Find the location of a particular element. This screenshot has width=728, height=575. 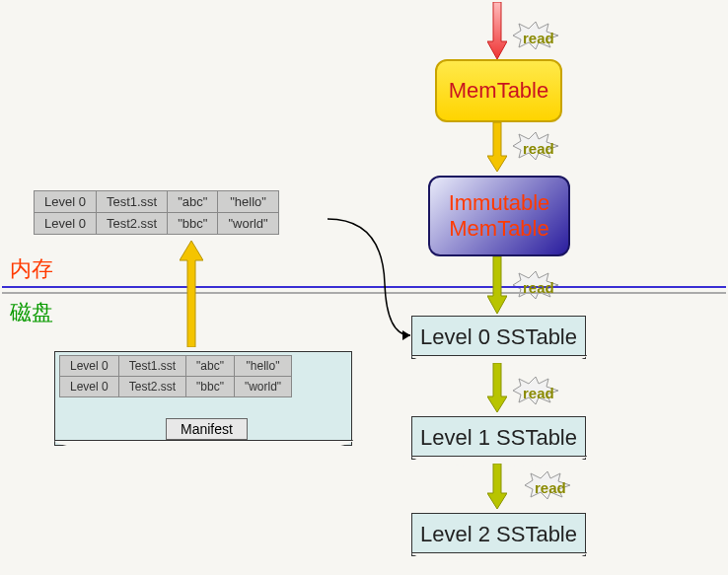

immutable-memtable-box: ImmutableMemTable is located at coordinates (499, 216).